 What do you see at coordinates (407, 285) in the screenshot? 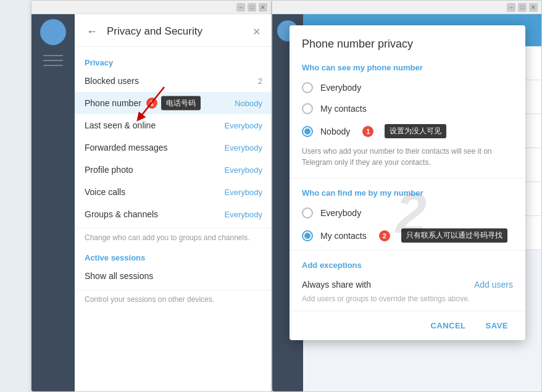
I see `always-share-row: Always share with Add users` at bounding box center [407, 285].